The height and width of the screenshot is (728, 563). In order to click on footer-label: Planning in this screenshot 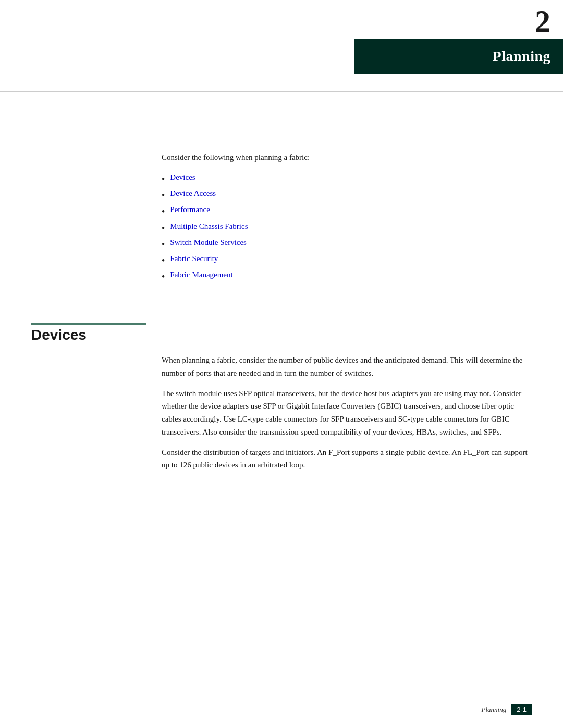, I will do `click(494, 710)`.